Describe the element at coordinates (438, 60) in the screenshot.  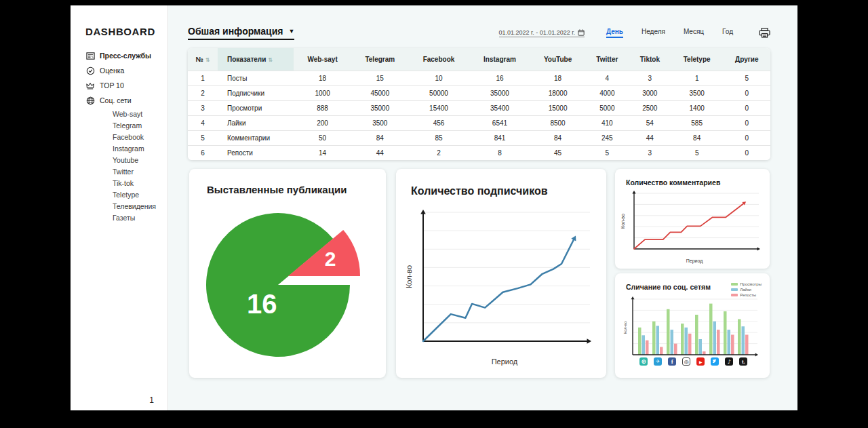
I see `column-header-4: Facebook` at that location.